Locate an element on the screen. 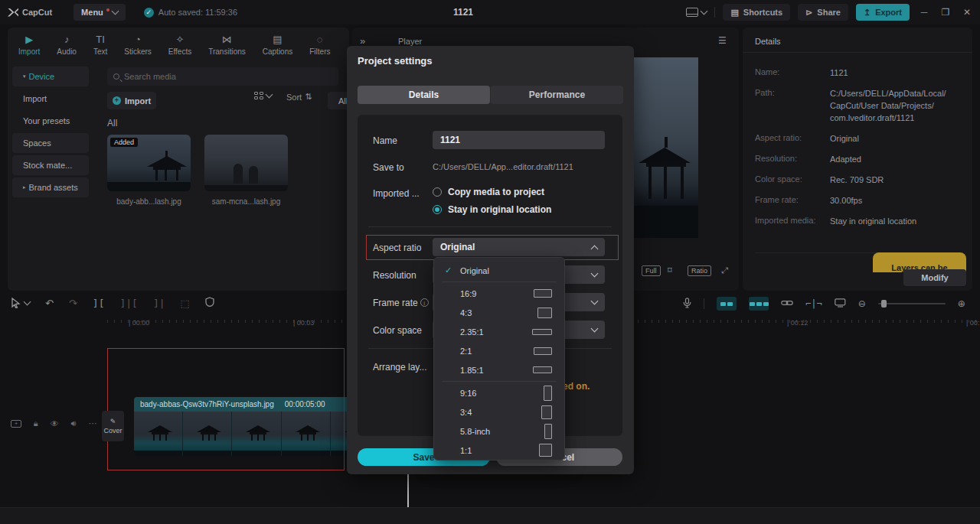 The image size is (980, 524). menu-notification-dot is located at coordinates (108, 10).